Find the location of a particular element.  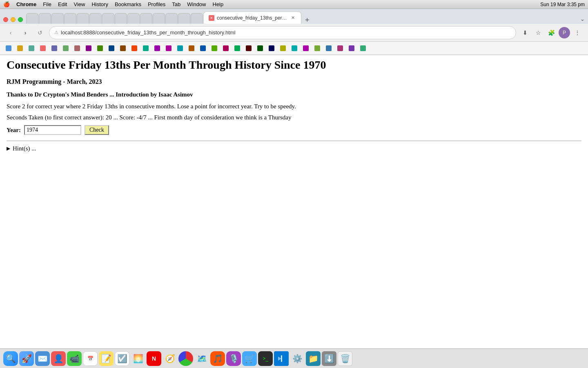

window-minimize is located at coordinates (13, 20).